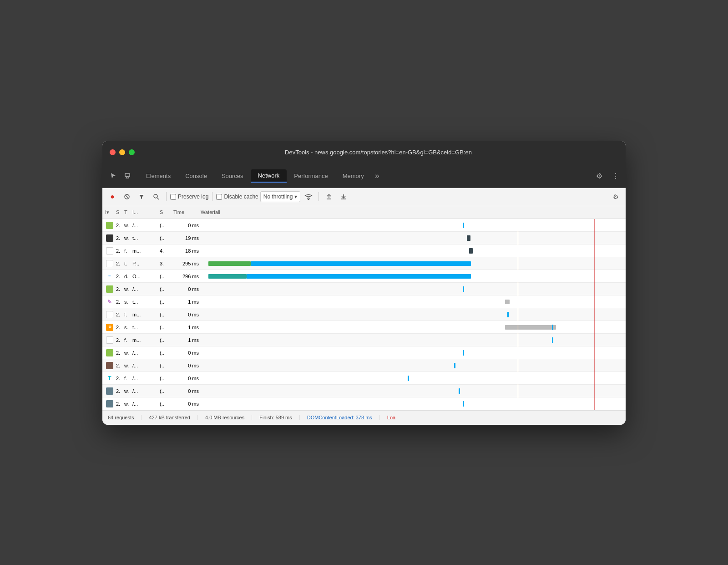  I want to click on disable-cache-label: Disable cache, so click(237, 197).